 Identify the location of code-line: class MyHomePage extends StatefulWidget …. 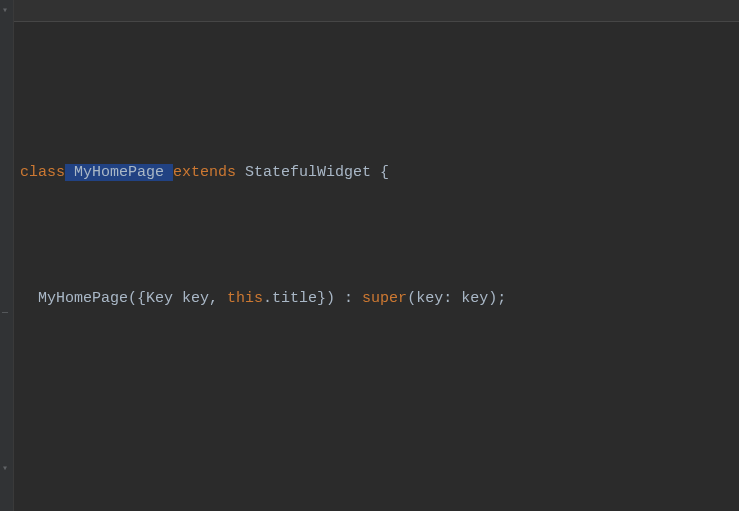
(378, 172).